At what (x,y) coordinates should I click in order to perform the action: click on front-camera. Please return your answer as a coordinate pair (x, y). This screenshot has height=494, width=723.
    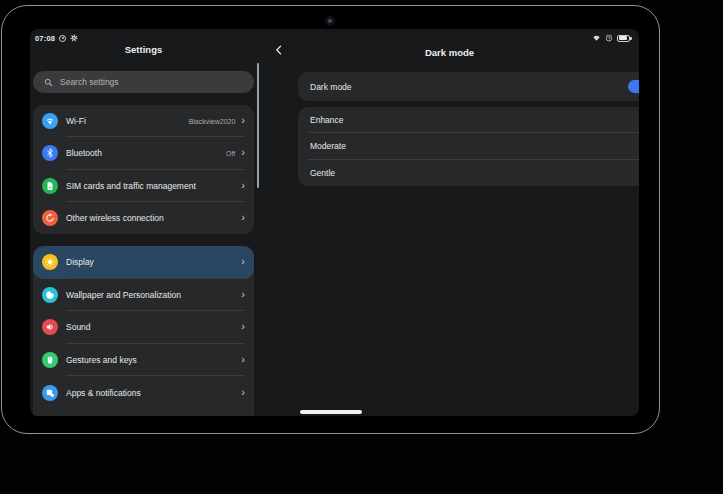
    Looking at the image, I should click on (330, 21).